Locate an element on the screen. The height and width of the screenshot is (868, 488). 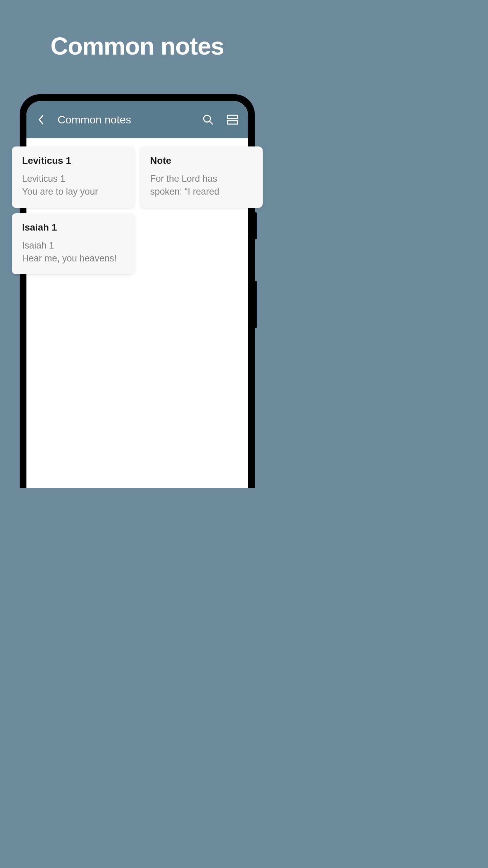
back-button is located at coordinates (41, 120).